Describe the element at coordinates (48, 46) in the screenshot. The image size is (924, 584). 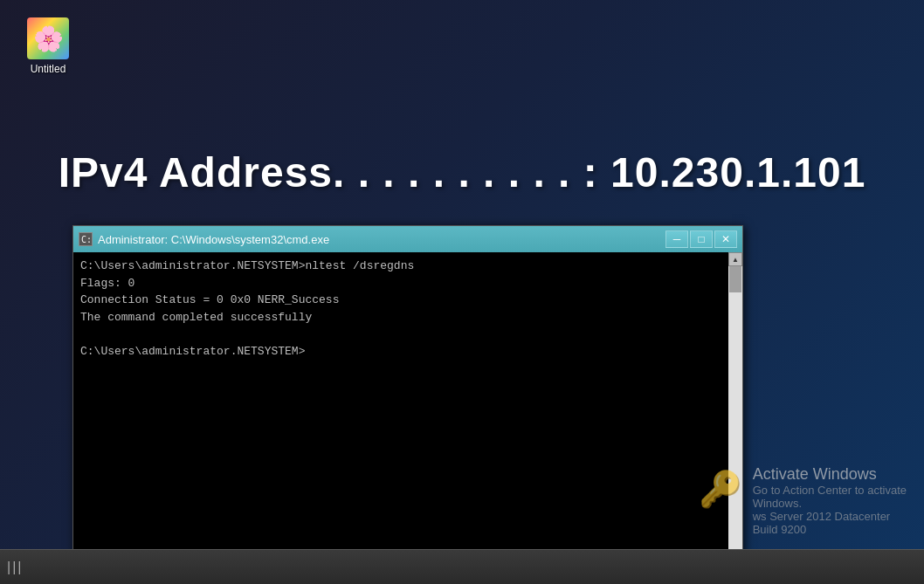
I see `desktop-icon-untitled: 🌸 Untitled` at that location.